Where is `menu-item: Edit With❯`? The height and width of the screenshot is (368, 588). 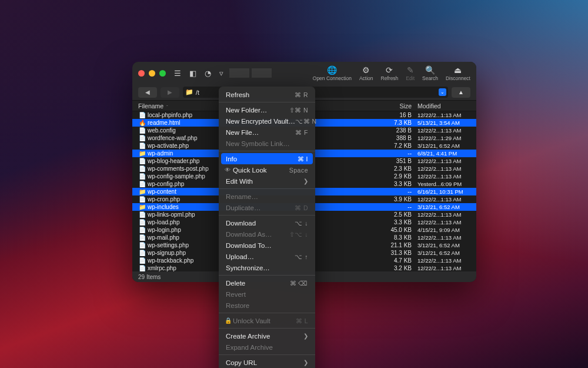 menu-item: Edit With❯ is located at coordinates (267, 181).